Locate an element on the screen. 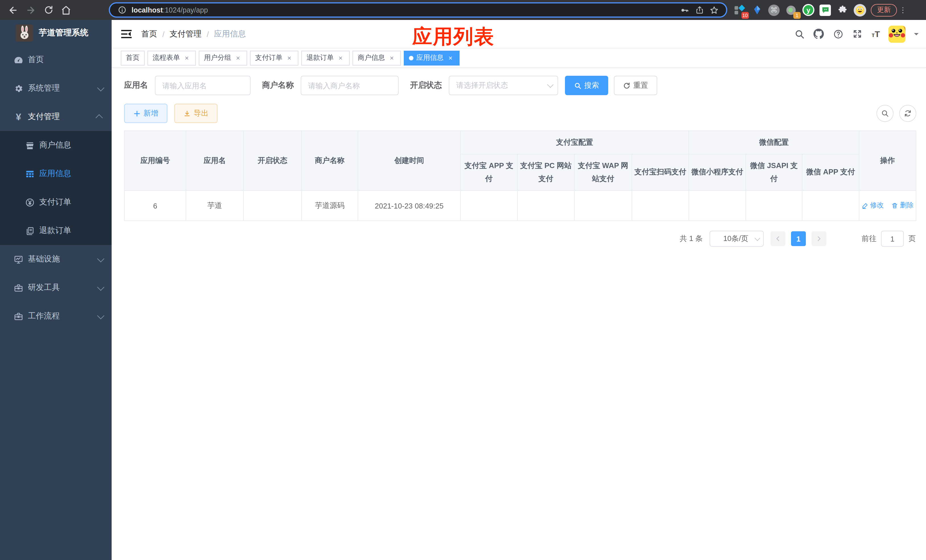  delete-link: 删除 is located at coordinates (903, 206).